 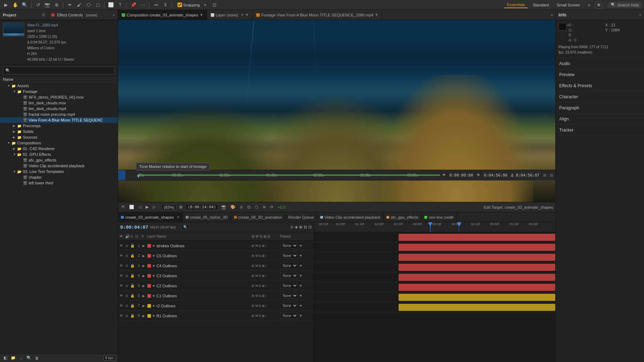 I want to click on layer-visibility-8: 👁, so click(x=122, y=316).